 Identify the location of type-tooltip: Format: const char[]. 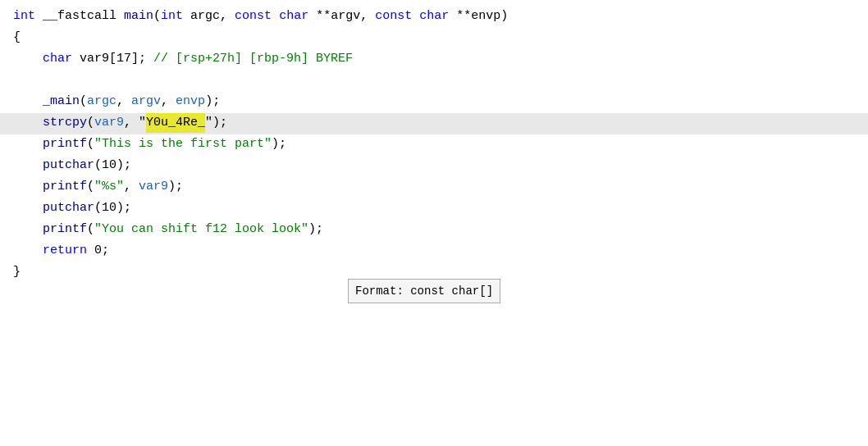
(424, 291).